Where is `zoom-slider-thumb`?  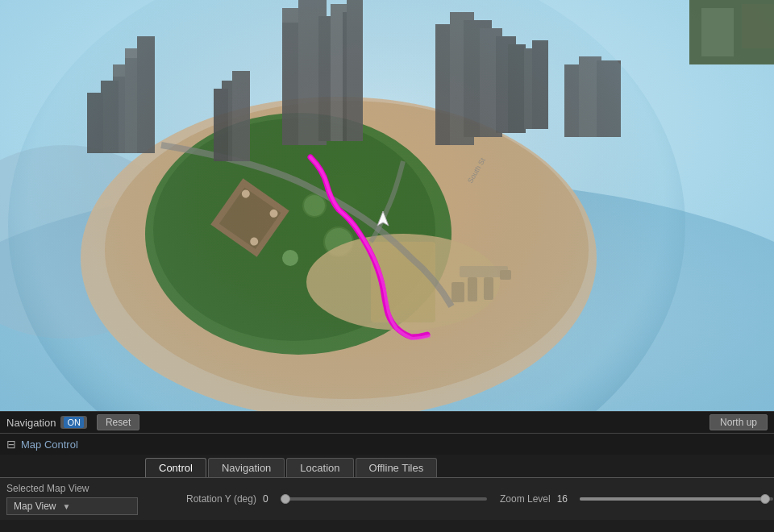 zoom-slider-thumb is located at coordinates (765, 499).